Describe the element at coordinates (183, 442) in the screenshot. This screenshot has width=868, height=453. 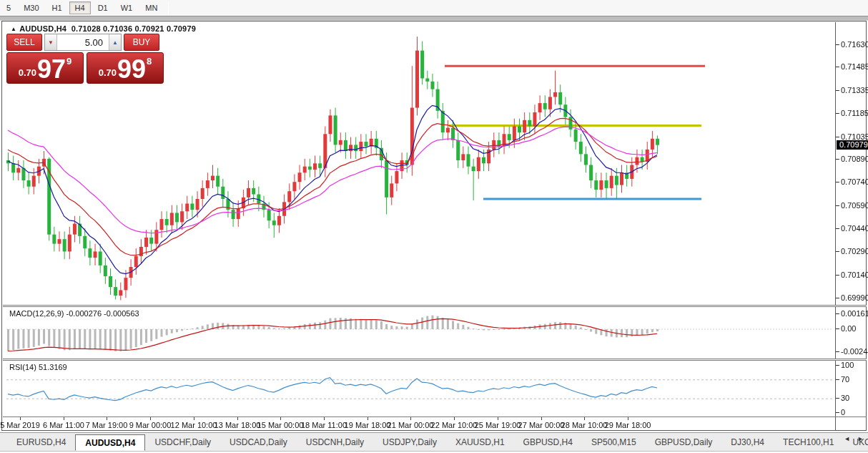
I see `symbol-tab-usdchf: USDCHF,Daily` at that location.